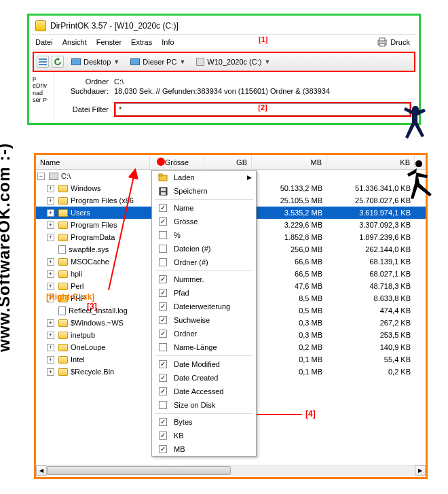  What do you see at coordinates (289, 162) in the screenshot?
I see `column-mb: MB` at bounding box center [289, 162].